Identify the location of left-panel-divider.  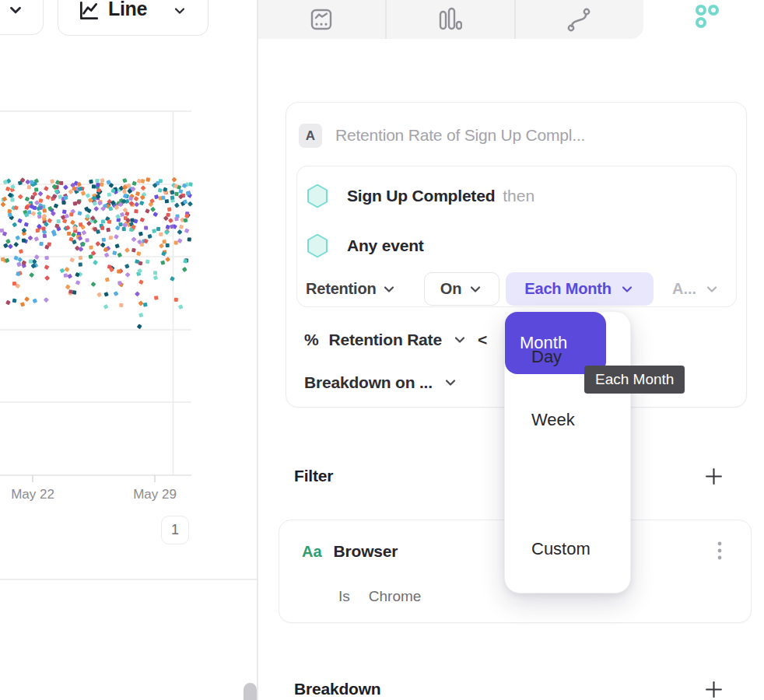
(128, 579).